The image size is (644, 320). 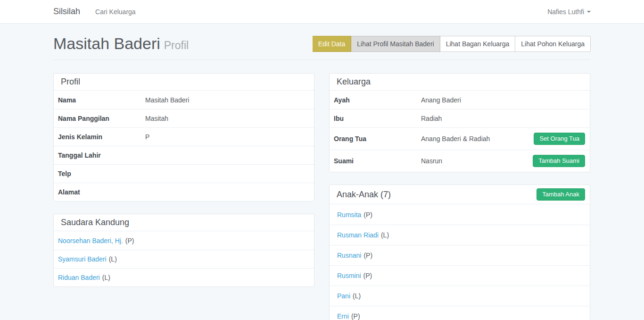 What do you see at coordinates (107, 43) in the screenshot?
I see `person-name-title: Masitah Baderi` at bounding box center [107, 43].